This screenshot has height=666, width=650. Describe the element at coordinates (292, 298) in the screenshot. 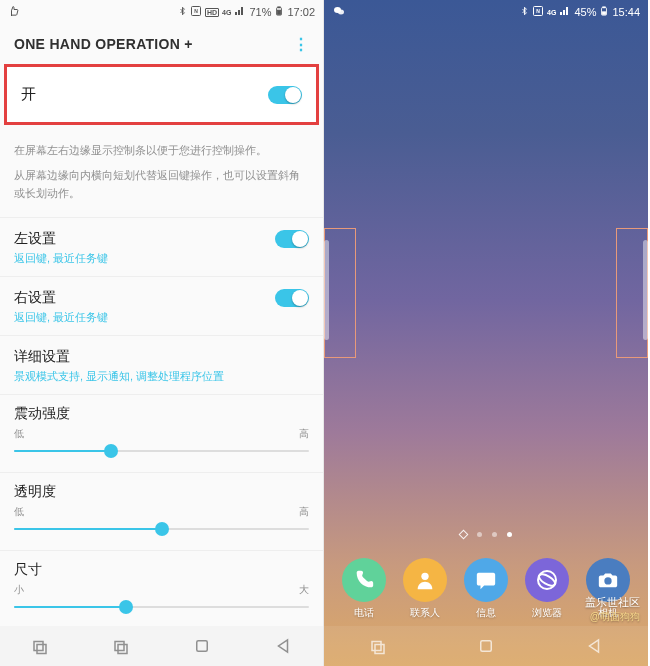

I see `right-setting-toggle` at that location.